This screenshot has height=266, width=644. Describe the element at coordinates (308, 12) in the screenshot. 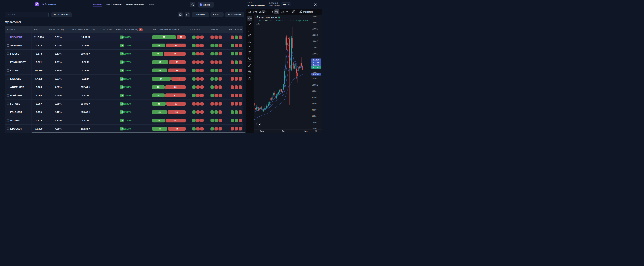

I see `svg-text: Indicators` at that location.